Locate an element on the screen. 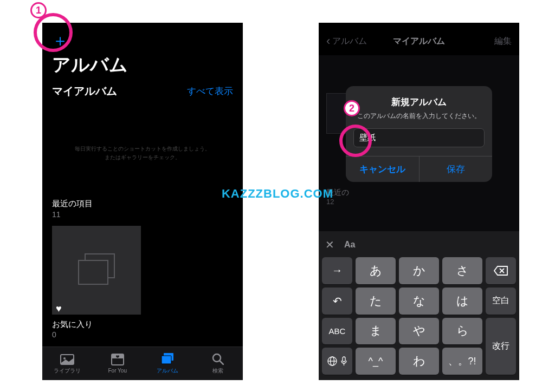  alert-title: 新規アルバム is located at coordinates (419, 102).